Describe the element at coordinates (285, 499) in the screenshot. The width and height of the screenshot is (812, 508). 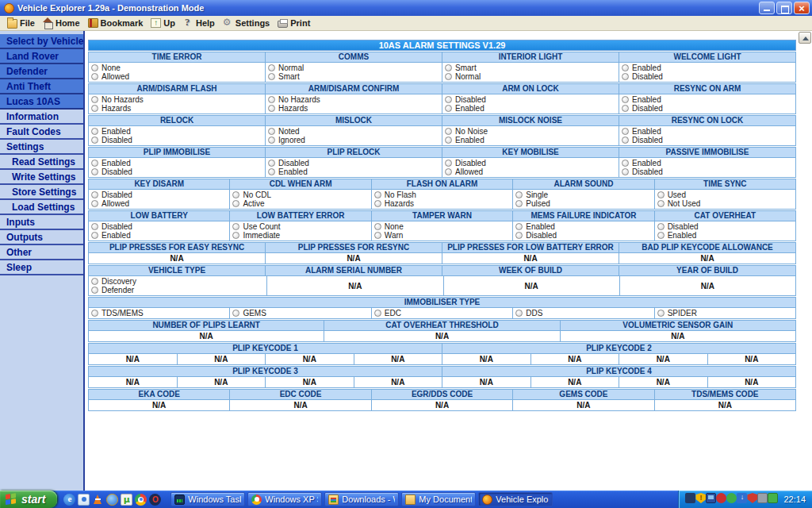
I see `taskbar-button-windows-xp-sni: Windows XP Sni...` at that location.